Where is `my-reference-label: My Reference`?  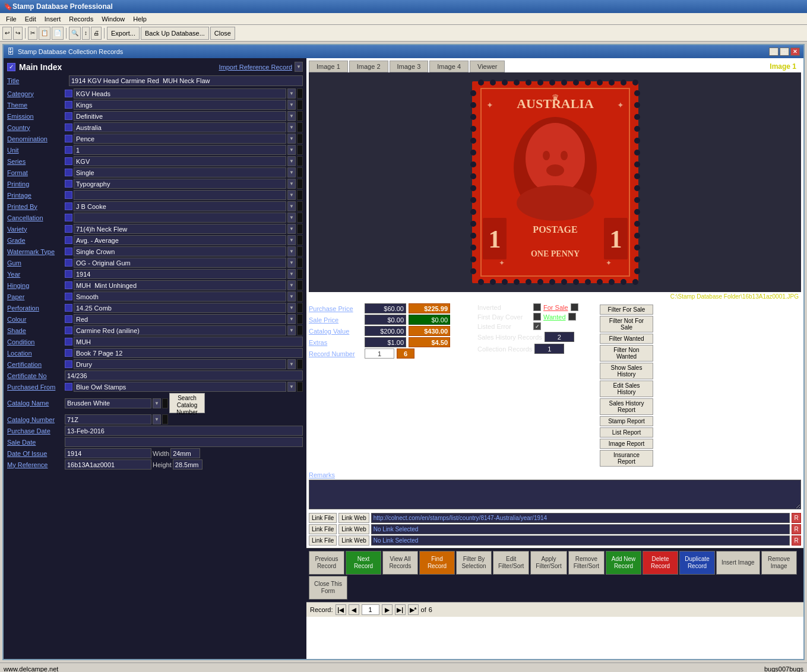 my-reference-label: My Reference is located at coordinates (36, 465).